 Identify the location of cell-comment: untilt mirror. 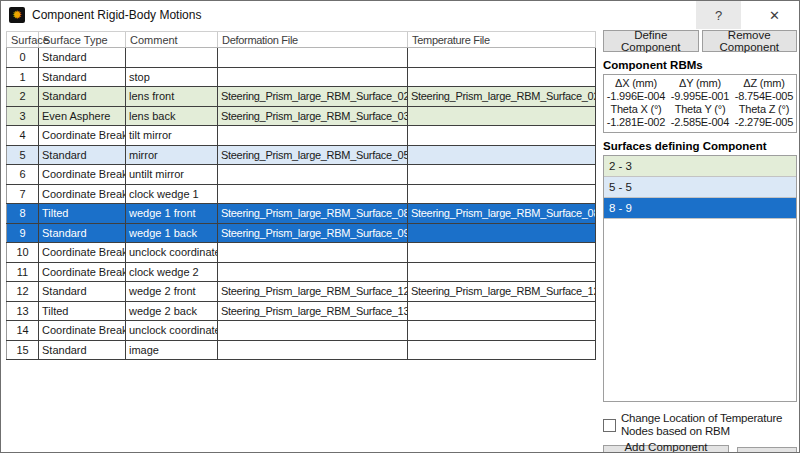
(172, 174).